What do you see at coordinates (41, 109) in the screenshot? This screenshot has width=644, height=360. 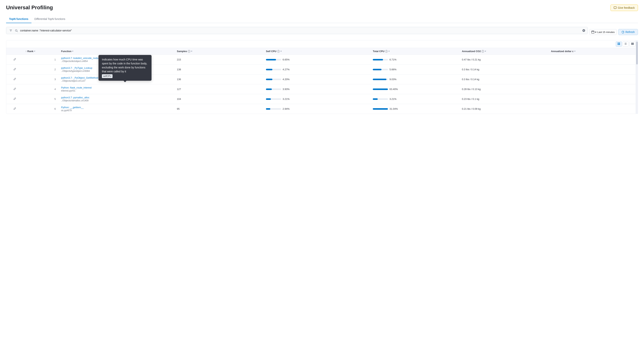 I see `rank-cell: 6` at bounding box center [41, 109].